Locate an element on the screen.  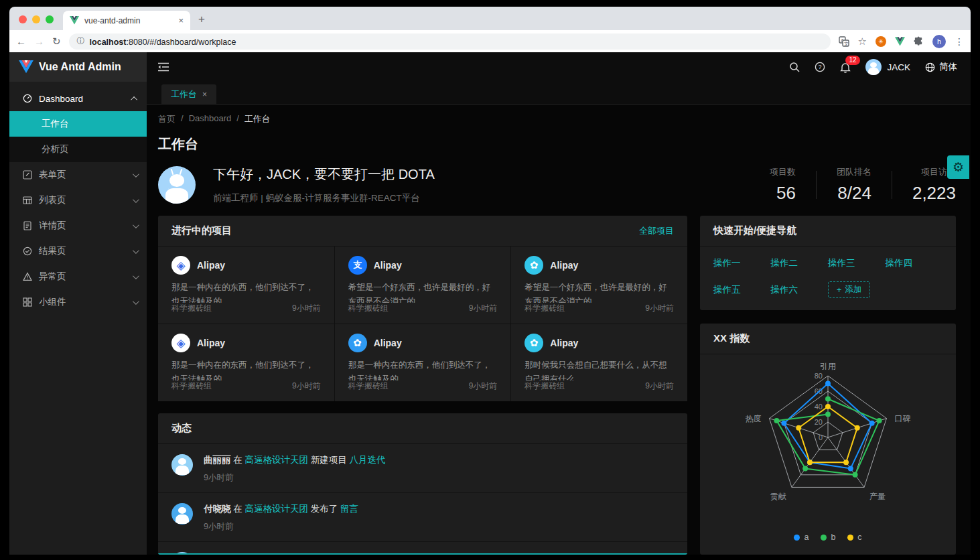
extensions-puzzle-icon is located at coordinates (919, 42).